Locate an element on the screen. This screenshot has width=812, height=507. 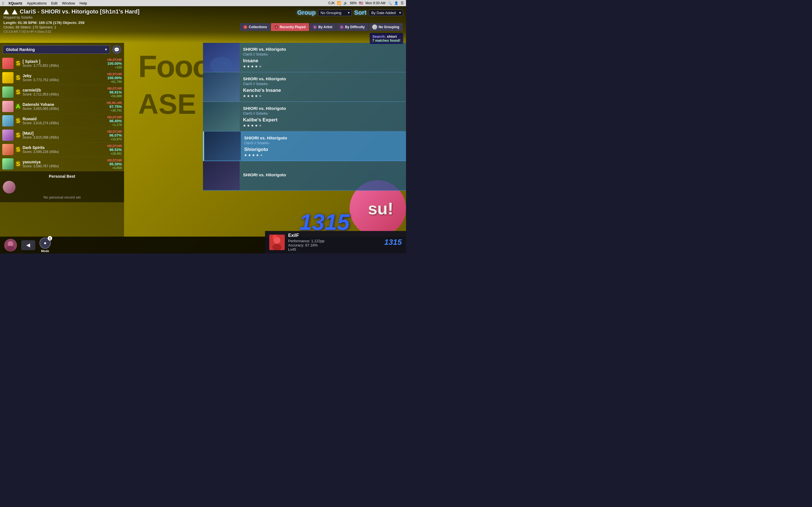
rank-letter-1: S is located at coordinates (18, 63).